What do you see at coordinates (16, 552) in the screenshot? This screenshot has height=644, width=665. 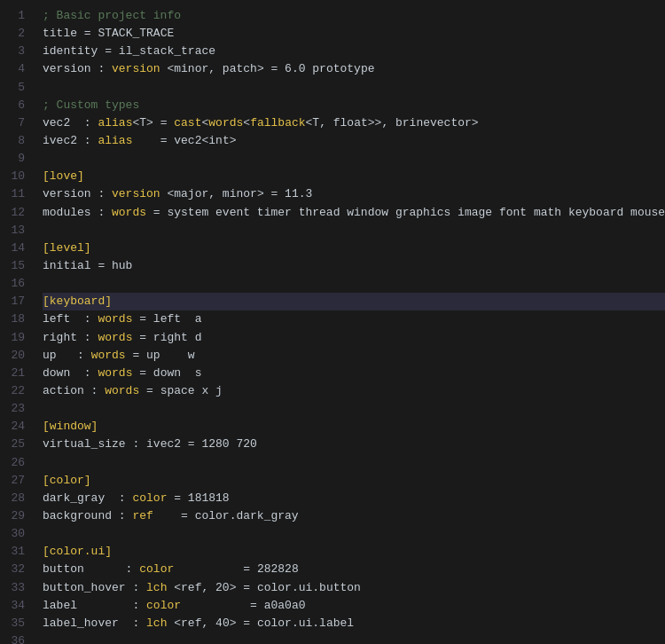 I see `line-number: 31` at bounding box center [16, 552].